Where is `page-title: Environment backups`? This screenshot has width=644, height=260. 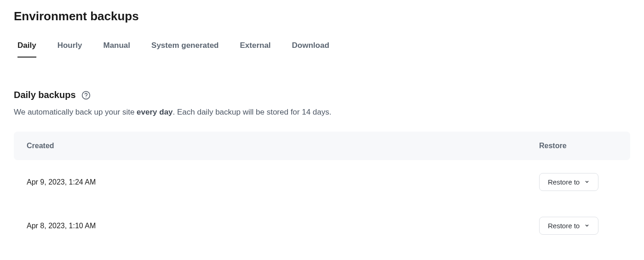
page-title: Environment backups is located at coordinates (322, 17).